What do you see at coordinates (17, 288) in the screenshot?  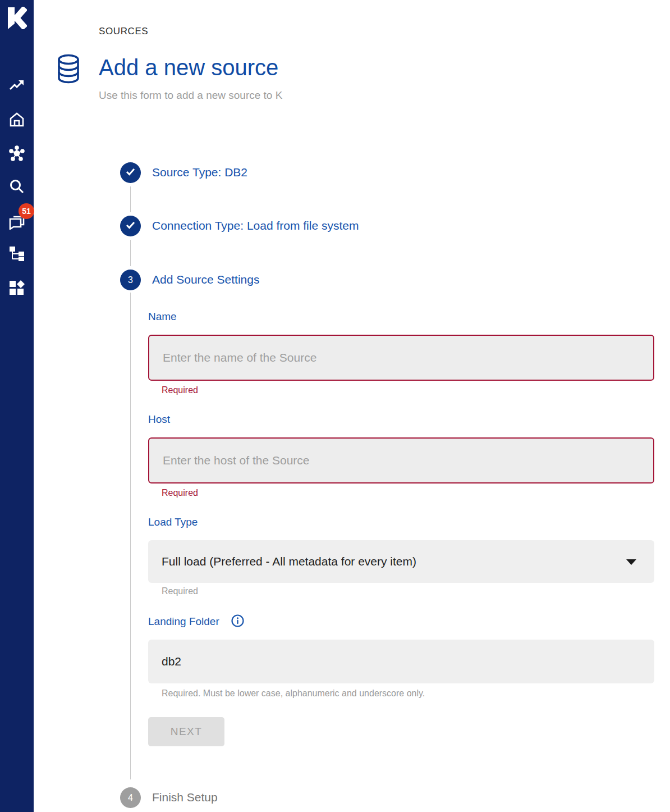 I see `dashboard-icon` at bounding box center [17, 288].